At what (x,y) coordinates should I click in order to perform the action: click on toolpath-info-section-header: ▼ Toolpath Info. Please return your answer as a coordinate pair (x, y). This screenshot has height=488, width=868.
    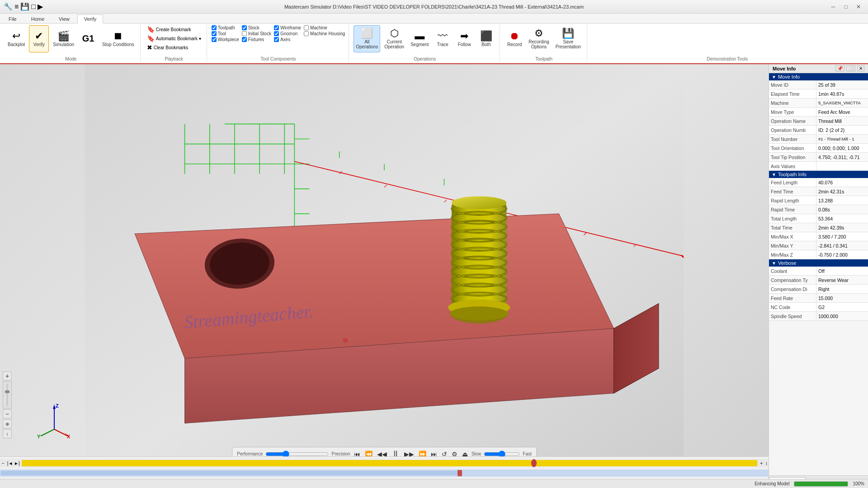
    Looking at the image, I should click on (818, 174).